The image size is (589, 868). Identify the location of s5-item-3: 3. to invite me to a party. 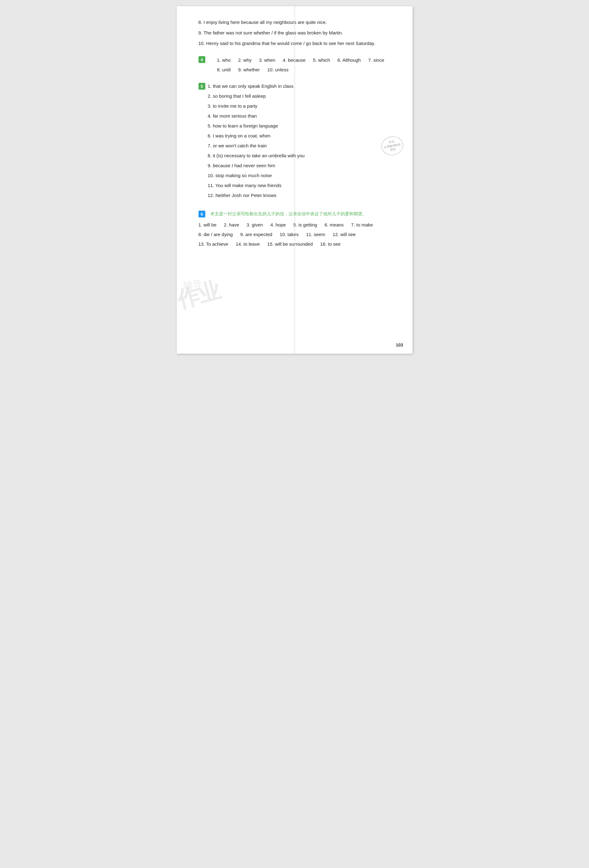
(256, 106).